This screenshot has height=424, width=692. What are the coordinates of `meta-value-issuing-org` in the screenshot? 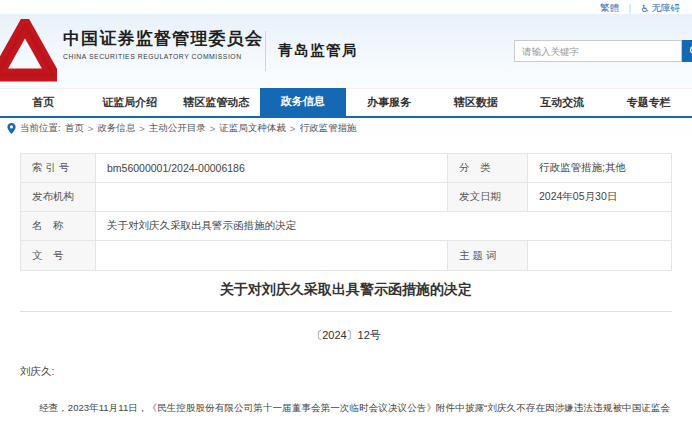 It's located at (272, 198).